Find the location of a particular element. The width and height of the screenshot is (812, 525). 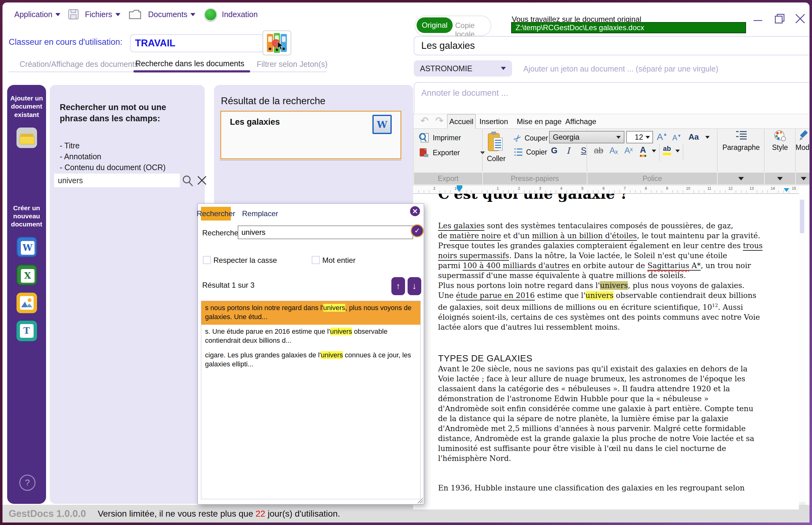

binders-button is located at coordinates (277, 43).